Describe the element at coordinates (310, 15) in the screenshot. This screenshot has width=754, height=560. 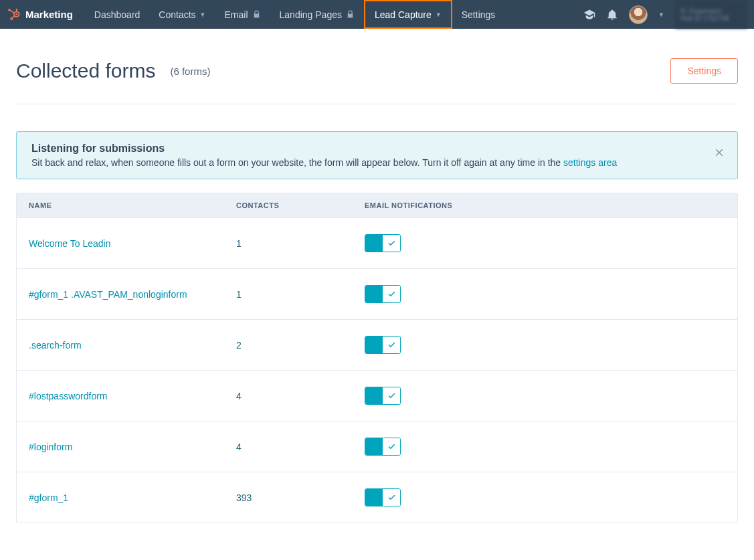
I see `nav-label: Landing Pages` at that location.